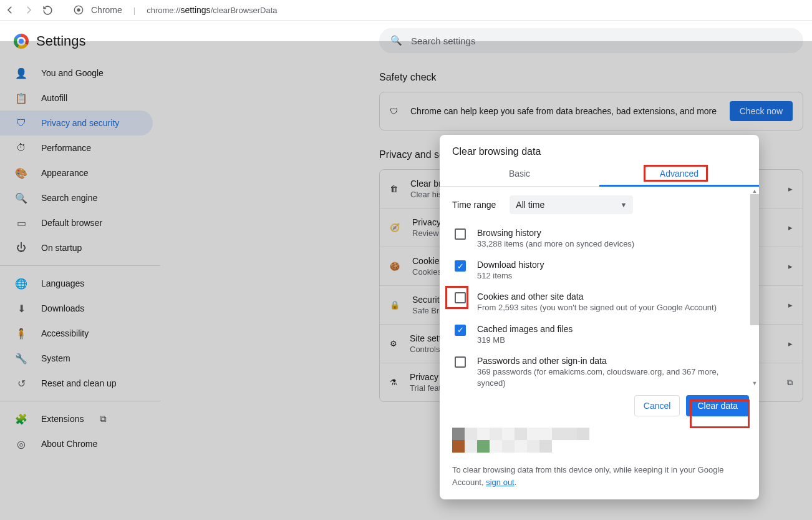 This screenshot has height=520, width=812. What do you see at coordinates (10, 10) in the screenshot?
I see `back-icon` at bounding box center [10, 10].